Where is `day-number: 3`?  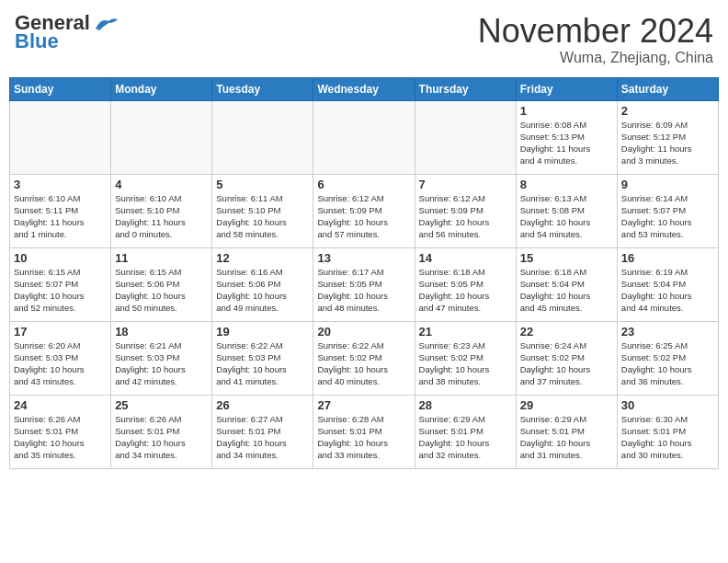
day-number: 3 is located at coordinates (61, 184).